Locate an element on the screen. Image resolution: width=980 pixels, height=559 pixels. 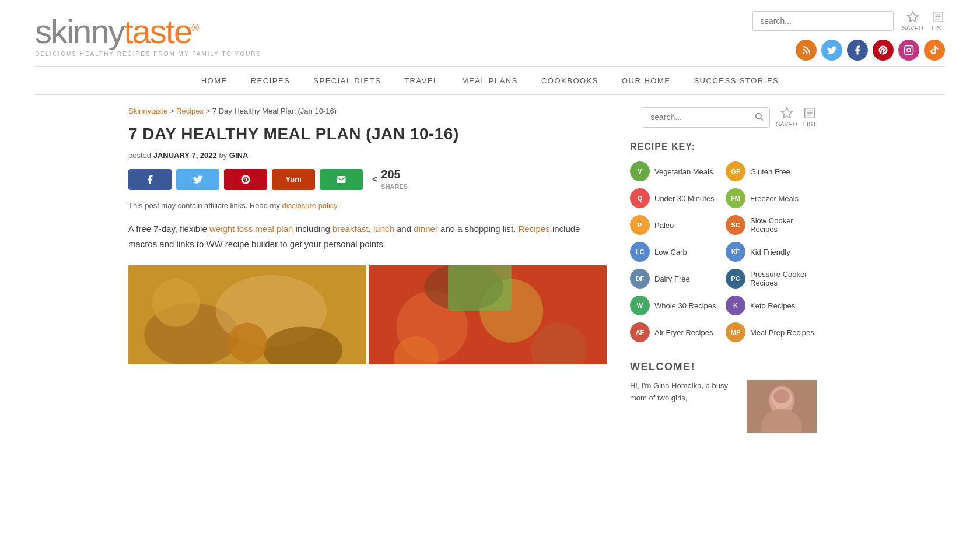
nav-our-home: OUR HOME is located at coordinates (646, 80).